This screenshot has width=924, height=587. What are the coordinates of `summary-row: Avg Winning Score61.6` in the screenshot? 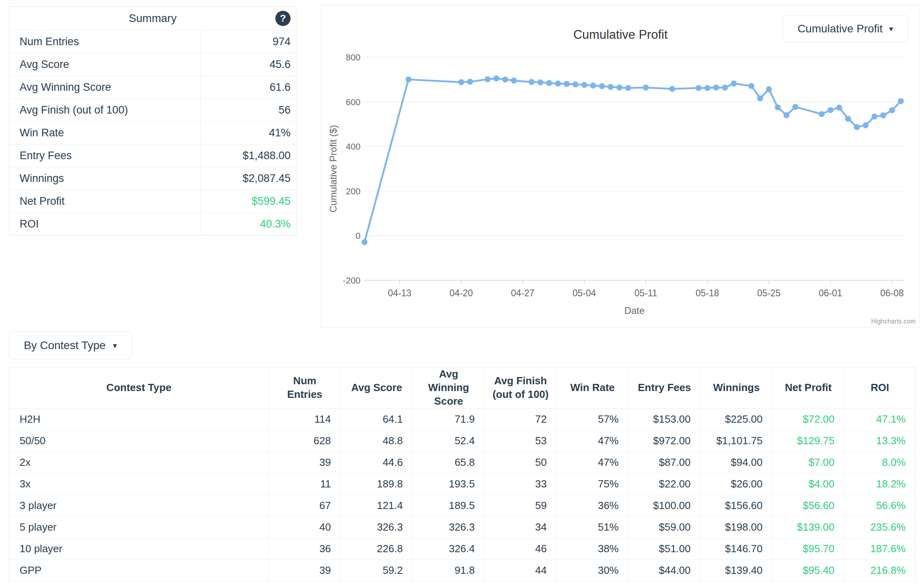 It's located at (153, 87).